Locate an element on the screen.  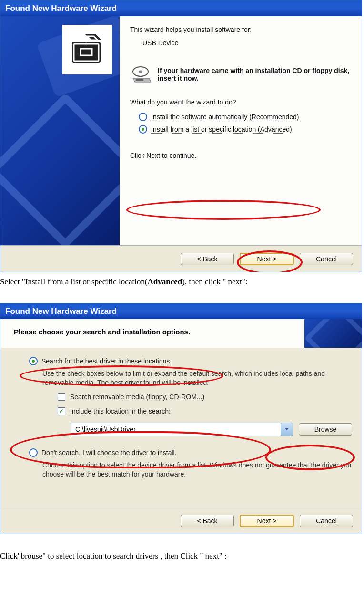
location-path-input is located at coordinates (176, 429).